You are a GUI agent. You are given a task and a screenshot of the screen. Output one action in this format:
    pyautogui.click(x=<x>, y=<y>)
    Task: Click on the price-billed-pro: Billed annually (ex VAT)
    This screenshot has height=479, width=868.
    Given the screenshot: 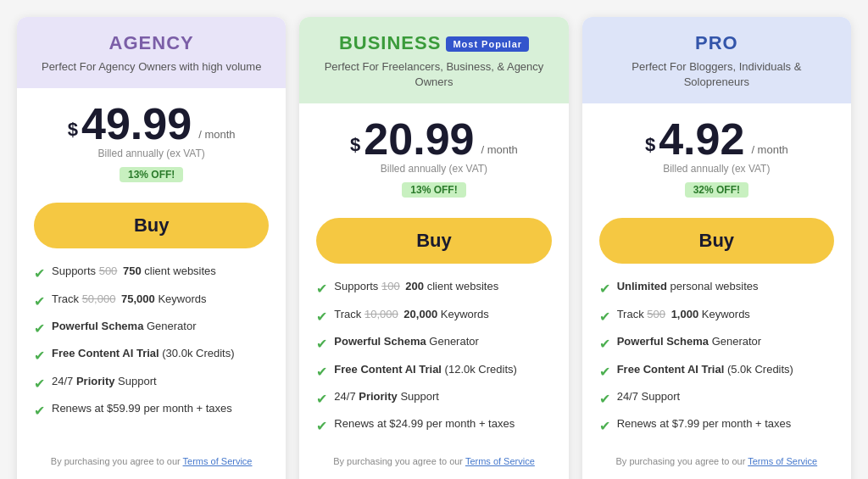 What is the action you would take?
    pyautogui.click(x=717, y=169)
    